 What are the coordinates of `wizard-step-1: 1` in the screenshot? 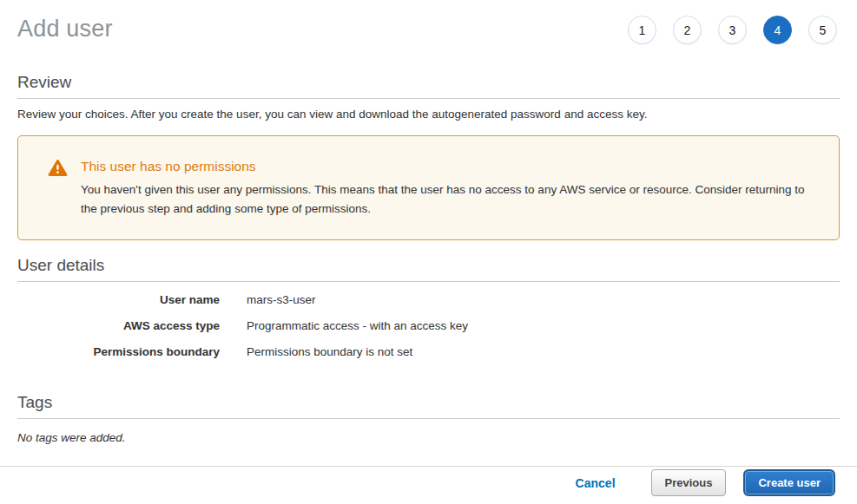 It's located at (643, 29).